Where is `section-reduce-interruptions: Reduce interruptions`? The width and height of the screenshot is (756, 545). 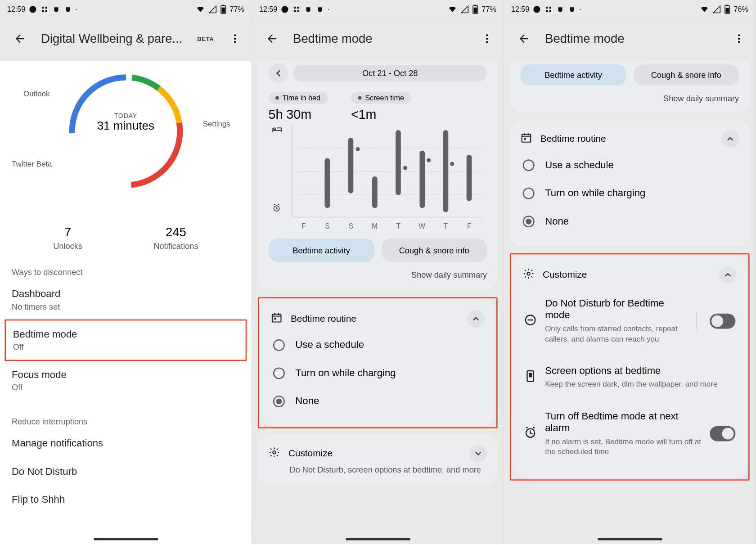 section-reduce-interruptions: Reduce interruptions is located at coordinates (126, 415).